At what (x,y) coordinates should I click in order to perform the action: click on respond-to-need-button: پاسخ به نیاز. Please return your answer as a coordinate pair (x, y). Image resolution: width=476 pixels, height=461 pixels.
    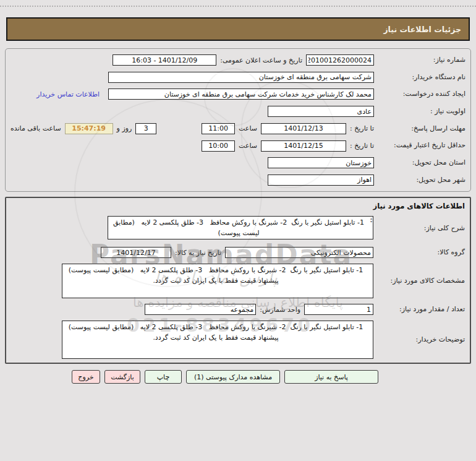
    Looking at the image, I should click on (331, 377).